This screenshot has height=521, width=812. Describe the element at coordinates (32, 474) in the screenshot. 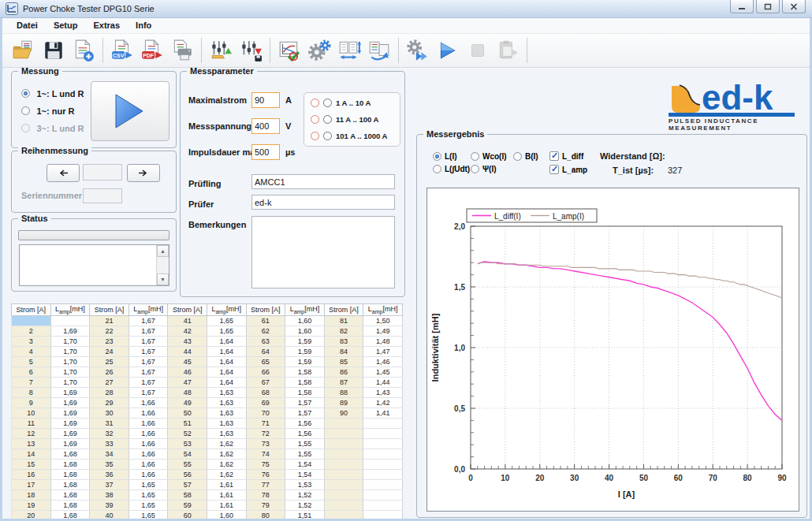

I see `table-cell: 16` at that location.